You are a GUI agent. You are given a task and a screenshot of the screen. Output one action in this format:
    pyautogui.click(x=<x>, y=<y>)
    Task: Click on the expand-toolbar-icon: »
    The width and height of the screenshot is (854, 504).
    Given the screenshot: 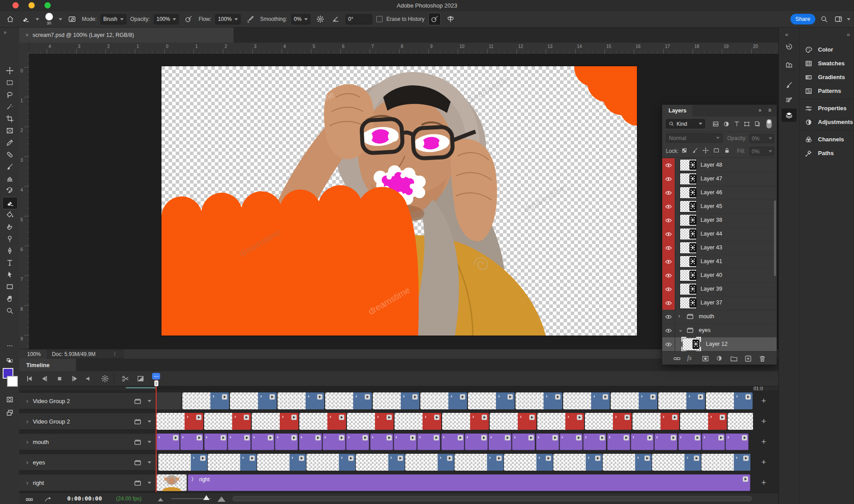 What is the action you would take?
    pyautogui.click(x=5, y=32)
    